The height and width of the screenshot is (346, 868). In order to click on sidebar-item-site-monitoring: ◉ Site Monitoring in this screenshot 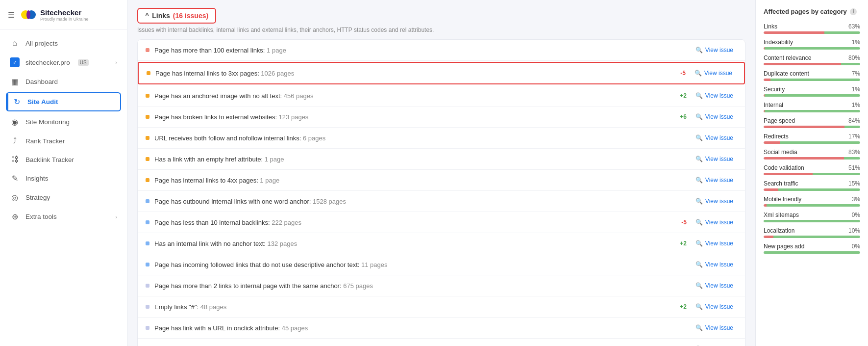, I will do `click(64, 122)`.